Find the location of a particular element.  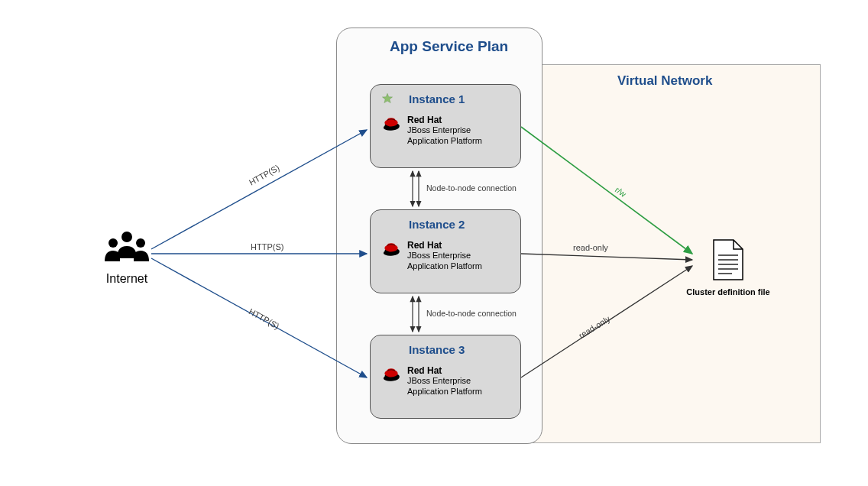

instance-1-title: Instance 1 is located at coordinates (460, 99).